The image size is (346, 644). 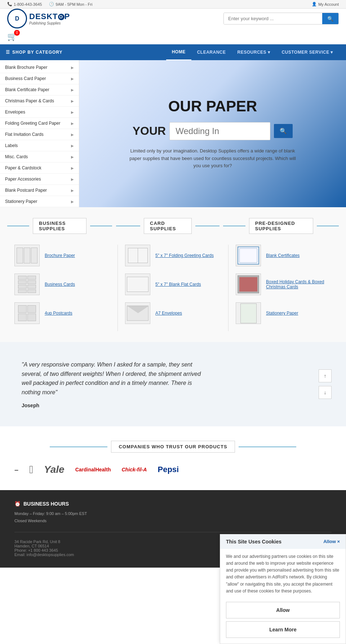 What do you see at coordinates (168, 226) in the screenshot?
I see `tab-card: CARD SUPPLIES` at bounding box center [168, 226].